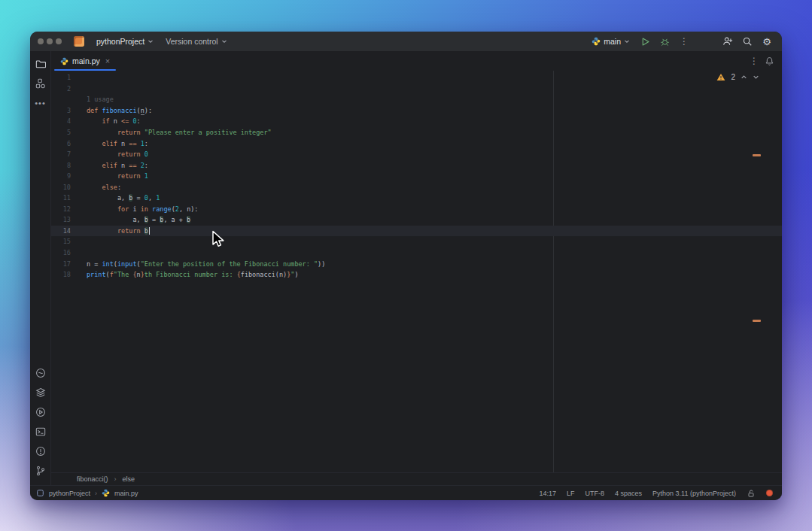 Image resolution: width=812 pixels, height=531 pixels. What do you see at coordinates (747, 41) in the screenshot?
I see `search-everywhere-button` at bounding box center [747, 41].